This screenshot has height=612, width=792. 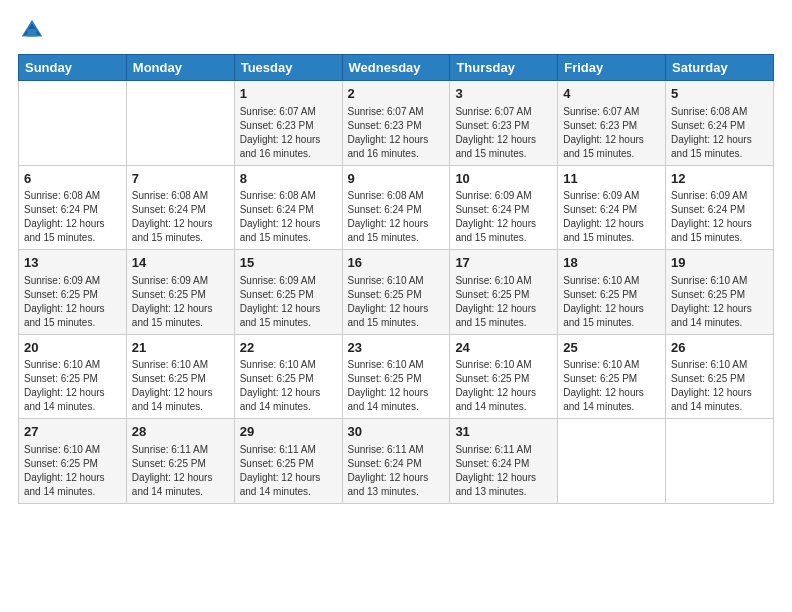 What do you see at coordinates (180, 179) in the screenshot?
I see `day-number: 7` at bounding box center [180, 179].